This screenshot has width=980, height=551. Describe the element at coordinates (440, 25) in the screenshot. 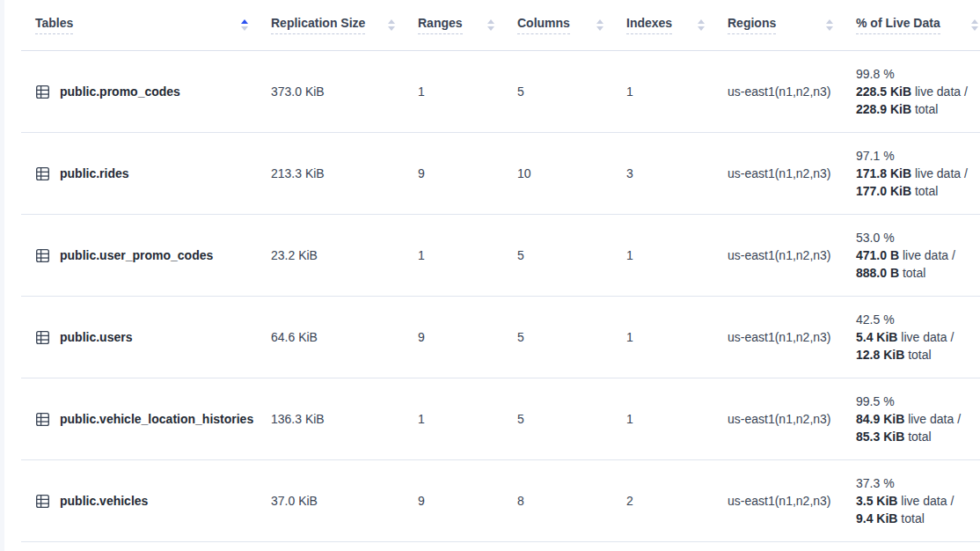

I see `column-header-ranges-label: Ranges` at that location.